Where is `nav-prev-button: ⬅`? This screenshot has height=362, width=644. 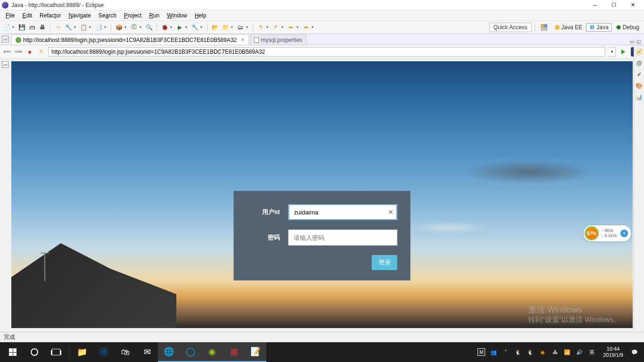 nav-prev-button: ⬅ is located at coordinates (291, 27).